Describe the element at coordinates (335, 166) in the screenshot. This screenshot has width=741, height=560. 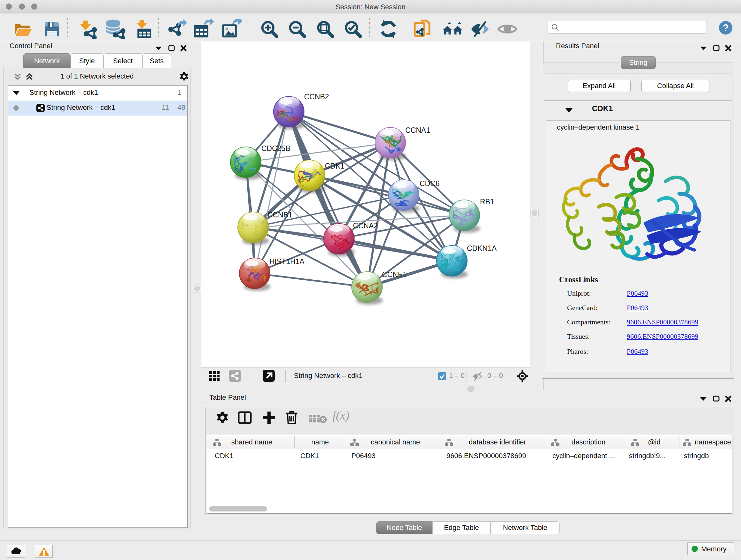
I see `svg-text: CDK1` at that location.